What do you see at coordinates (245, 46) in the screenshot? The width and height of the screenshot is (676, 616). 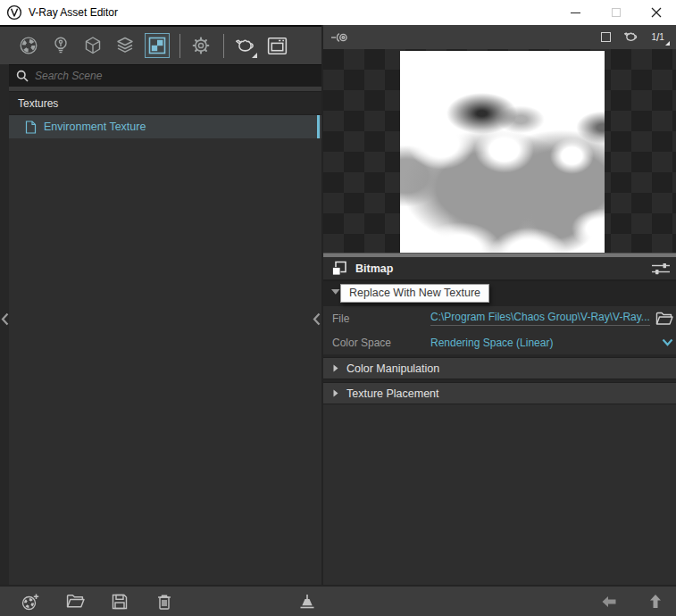 I see `render-button` at bounding box center [245, 46].